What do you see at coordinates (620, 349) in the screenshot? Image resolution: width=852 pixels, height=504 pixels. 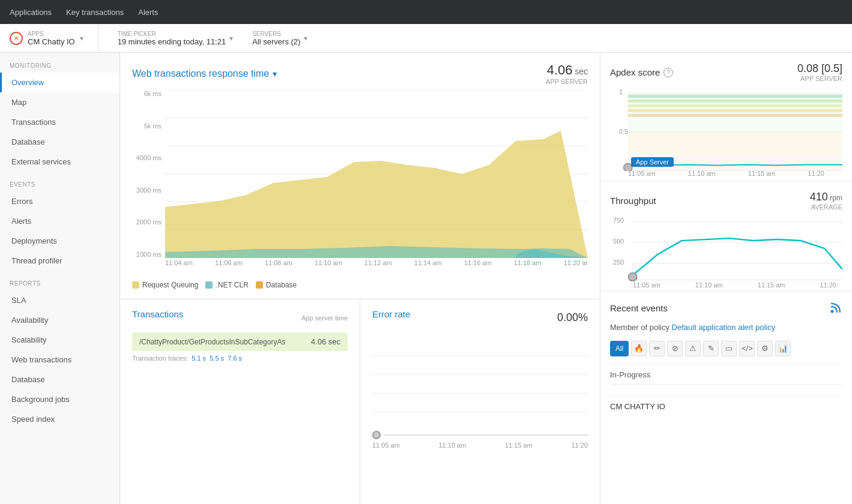 I see `filter-all: All` at bounding box center [620, 349].